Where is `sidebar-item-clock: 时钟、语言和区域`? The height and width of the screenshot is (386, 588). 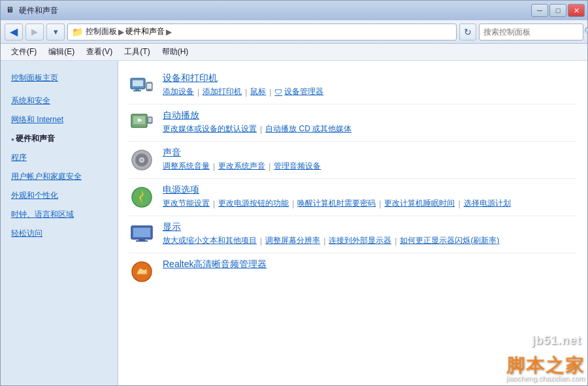 sidebar-item-clock: 时钟、语言和区域 is located at coordinates (59, 214).